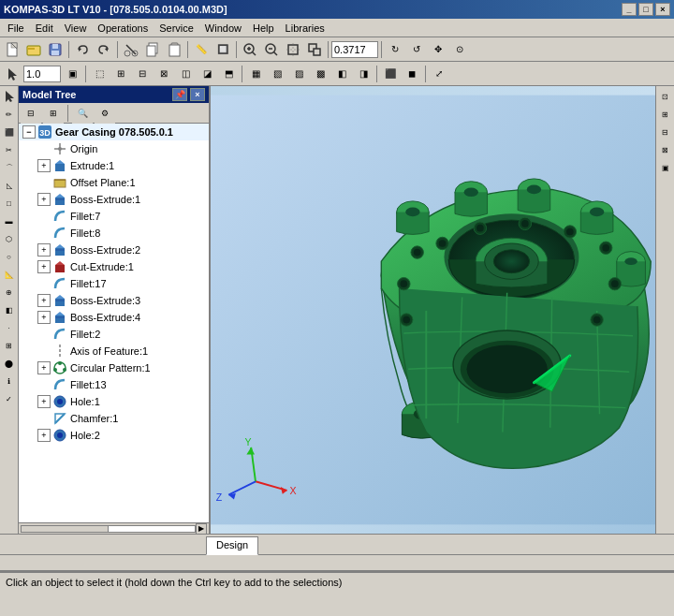  What do you see at coordinates (666, 132) in the screenshot?
I see `vtb-right-3: ⊟` at bounding box center [666, 132].